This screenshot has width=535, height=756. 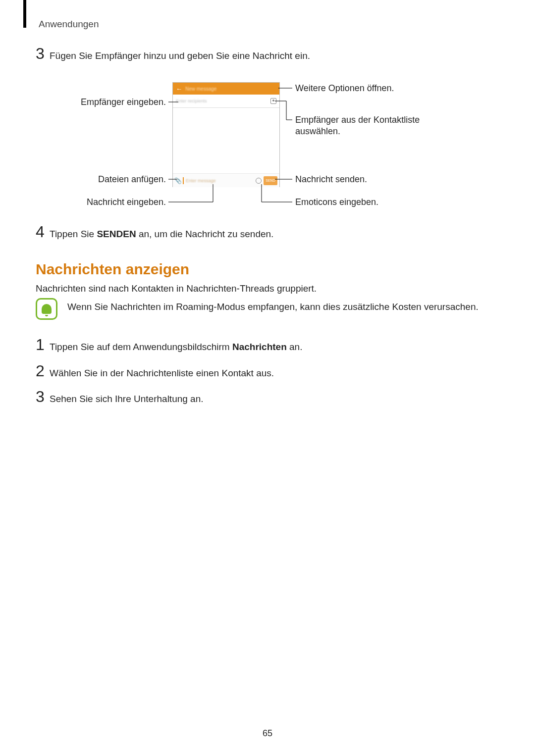 I want to click on step-4-prefix: Tippen Sie, so click(x=73, y=234).